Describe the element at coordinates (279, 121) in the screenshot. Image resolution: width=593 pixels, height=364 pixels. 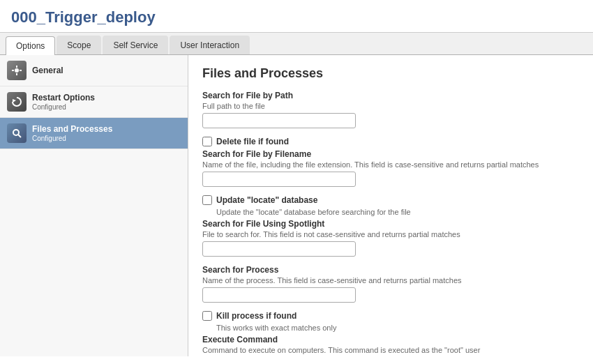
I see `search-by-path-input` at that location.